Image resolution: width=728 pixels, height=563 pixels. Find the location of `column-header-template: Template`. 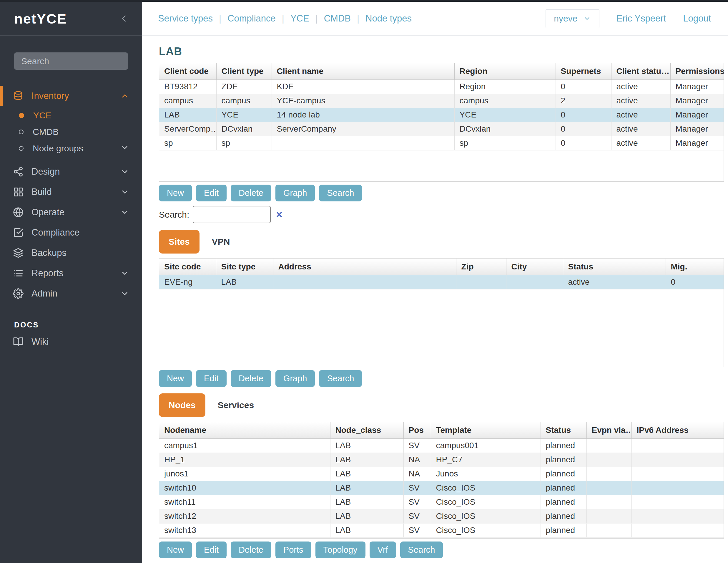

column-header-template: Template is located at coordinates (486, 430).